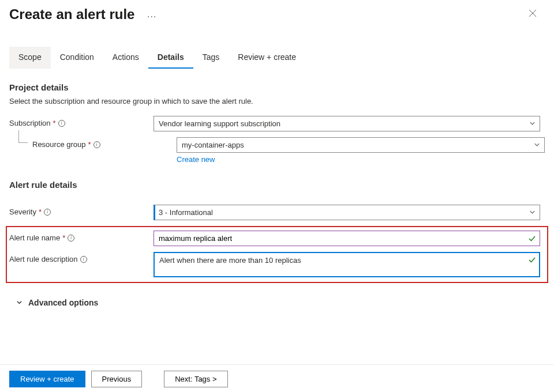 This screenshot has width=554, height=392. Describe the element at coordinates (277, 184) in the screenshot. I see `alert-rule-details-heading: Alert rule details` at that location.